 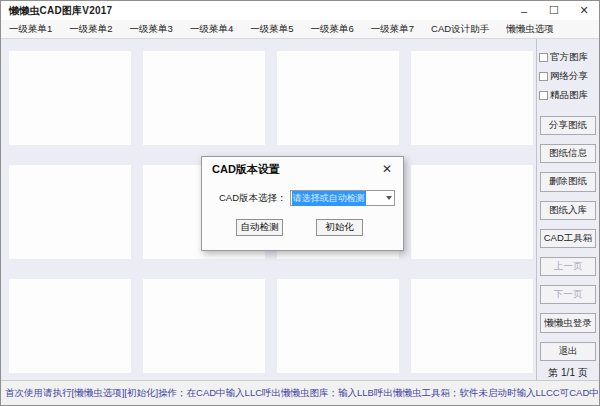 I want to click on menu-item-7: 一级菜单7, so click(x=392, y=30).